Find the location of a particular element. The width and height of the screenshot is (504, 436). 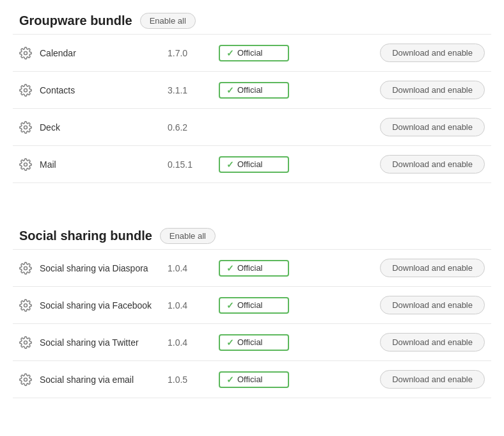

table-row: Calendar 1.7.0 ✓ Official Download and e… is located at coordinates (252, 52).